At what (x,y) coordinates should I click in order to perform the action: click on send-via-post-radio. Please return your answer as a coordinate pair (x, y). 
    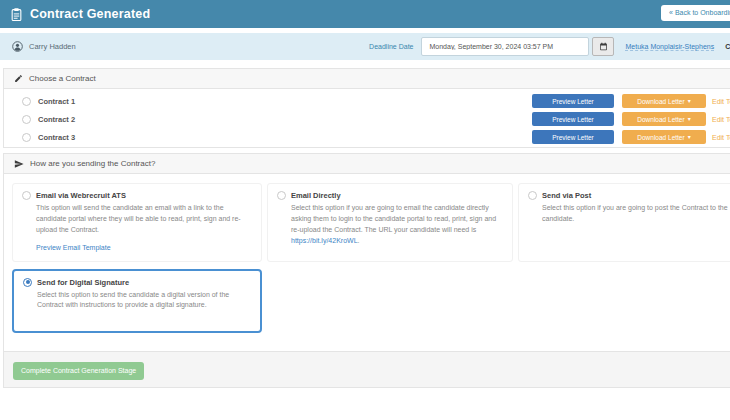
    Looking at the image, I should click on (532, 196).